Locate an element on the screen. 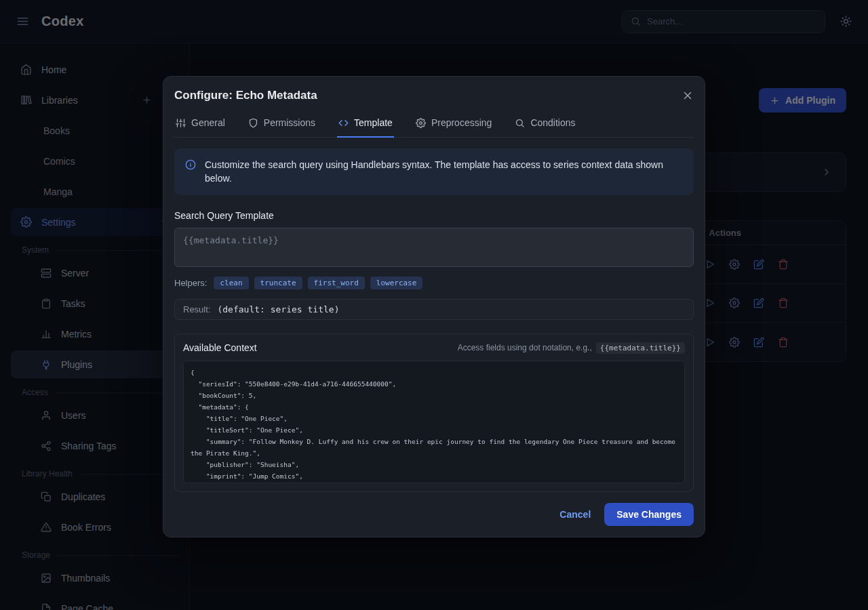 This screenshot has width=868, height=610. context-json: { "seriesId": "550e8400-e29b-41d4-a716-4… is located at coordinates (434, 422).